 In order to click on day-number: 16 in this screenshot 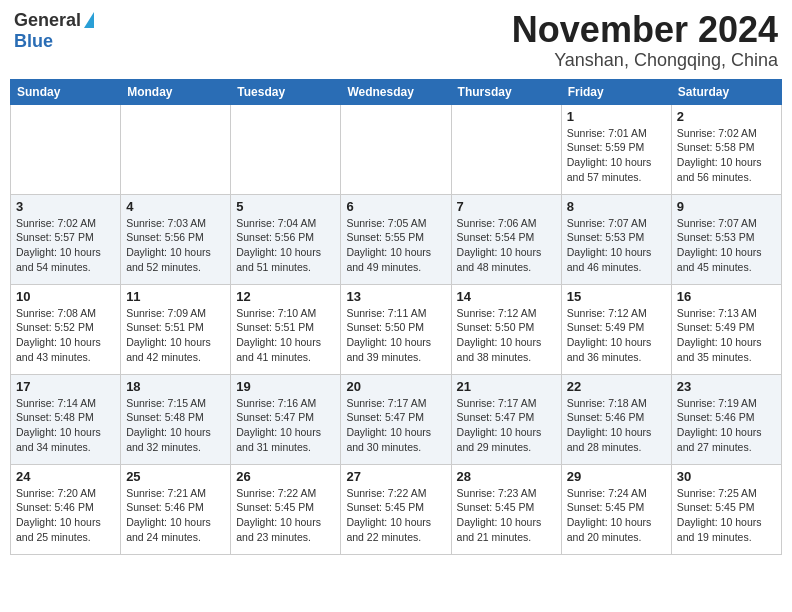, I will do `click(726, 296)`.